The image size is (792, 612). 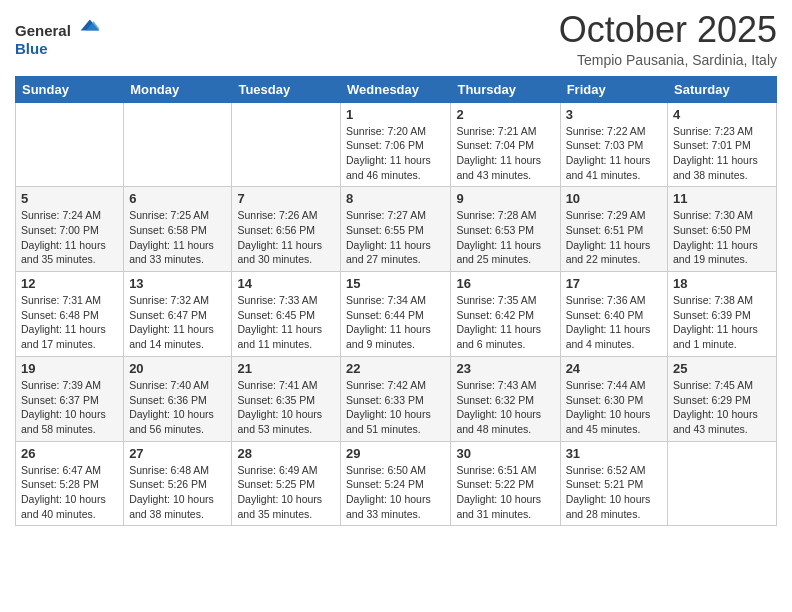 I want to click on day-number: 28, so click(x=286, y=454).